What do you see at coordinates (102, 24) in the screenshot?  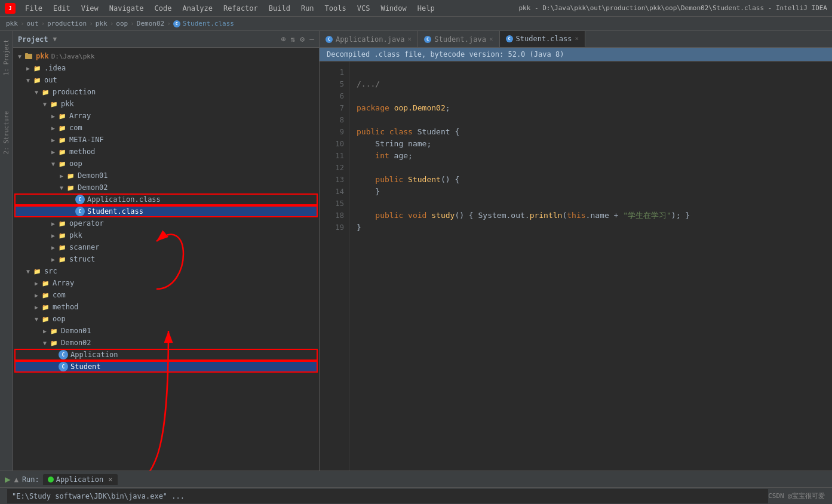 I see `breadcrumb-pkk2: pkk` at bounding box center [102, 24].